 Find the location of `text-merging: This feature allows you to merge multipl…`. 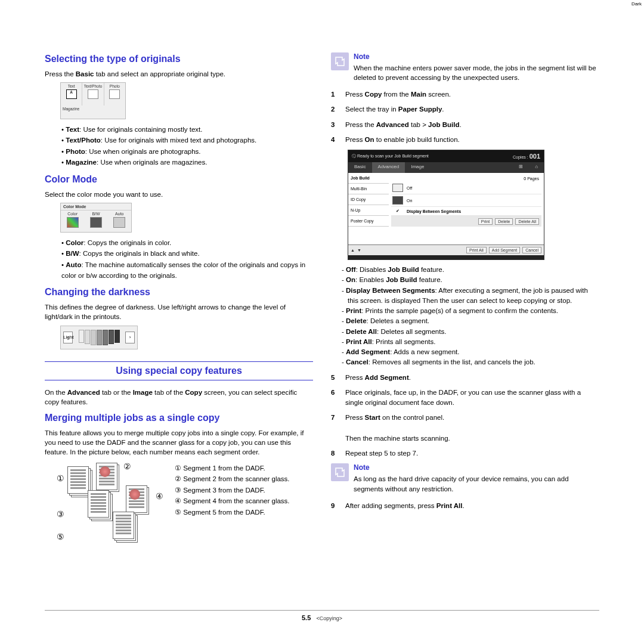

text-merging: This feature allows you to merge multipl… is located at coordinates (179, 442).